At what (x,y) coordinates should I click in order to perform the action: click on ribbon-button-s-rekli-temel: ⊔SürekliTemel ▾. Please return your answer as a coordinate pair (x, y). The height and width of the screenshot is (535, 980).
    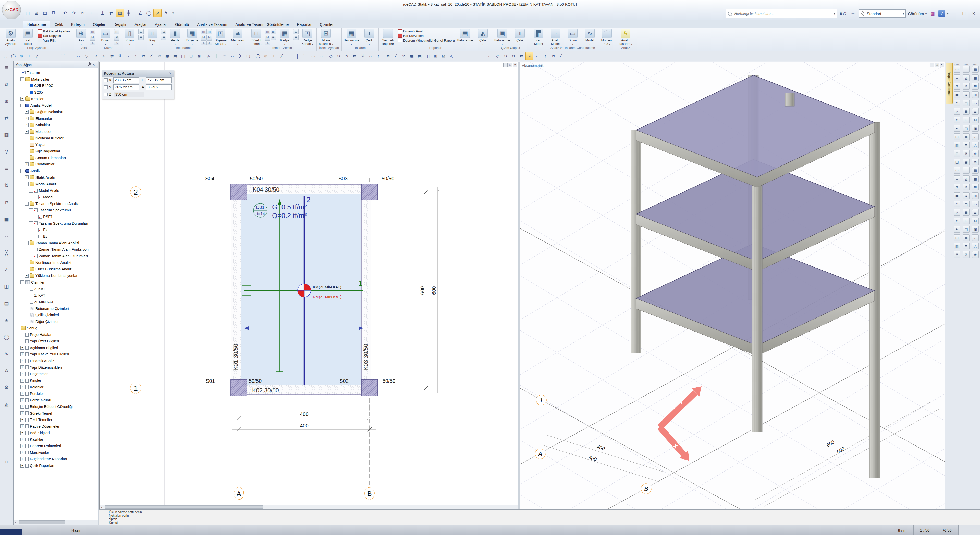
    Looking at the image, I should click on (256, 37).